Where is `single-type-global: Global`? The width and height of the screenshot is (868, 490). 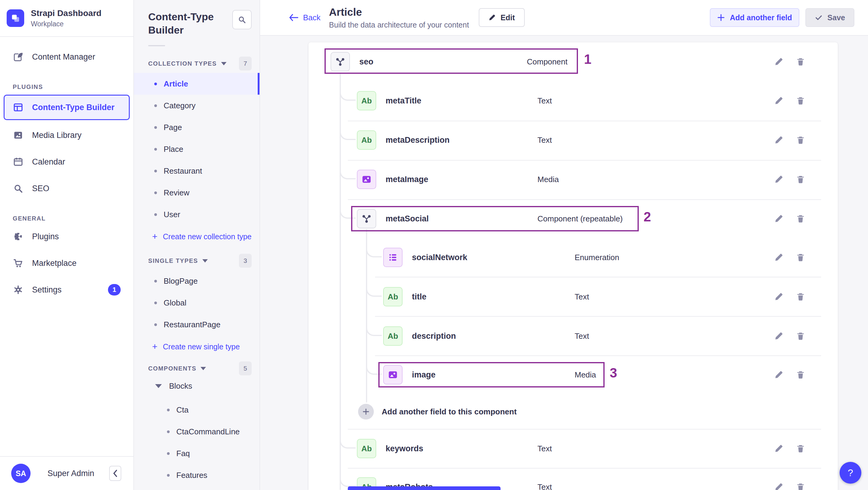
single-type-global: Global is located at coordinates (197, 303).